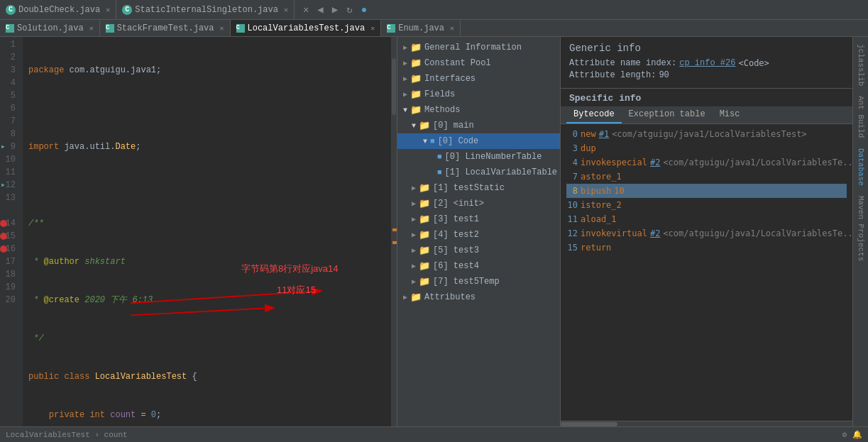  I want to click on bc-line-12: 12 invokevirtual #2 <com/atguigu/java1/L…, so click(707, 233).